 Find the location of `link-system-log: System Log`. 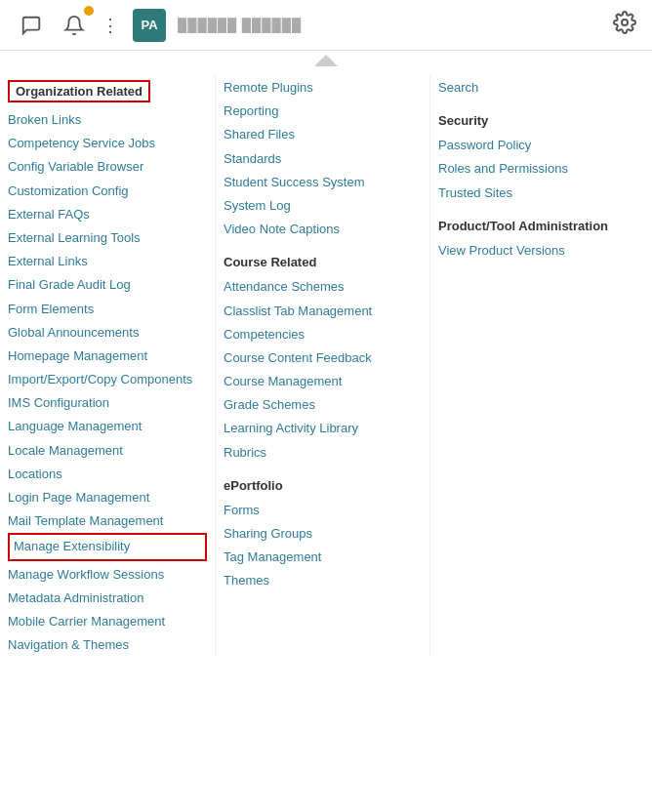

link-system-log: System Log is located at coordinates (322, 206).